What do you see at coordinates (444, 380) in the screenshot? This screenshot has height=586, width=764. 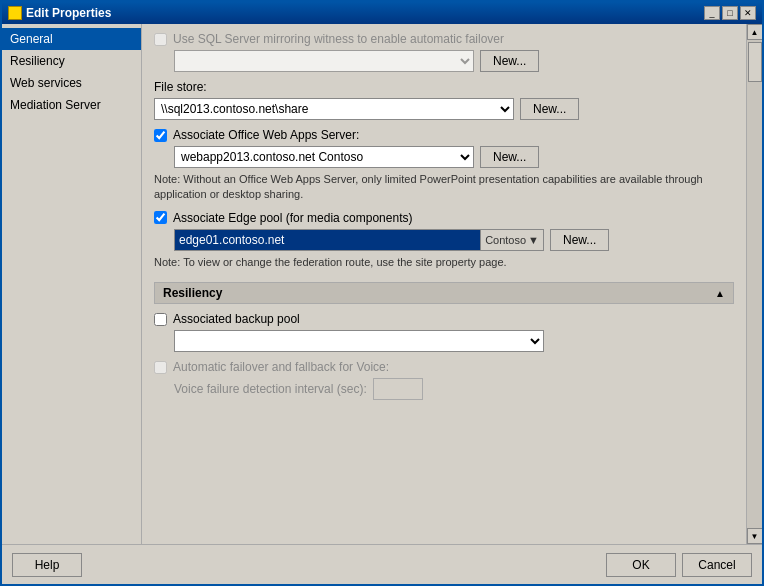 I see `auto-failover-section: Automatic failover and fallback for Voic…` at bounding box center [444, 380].